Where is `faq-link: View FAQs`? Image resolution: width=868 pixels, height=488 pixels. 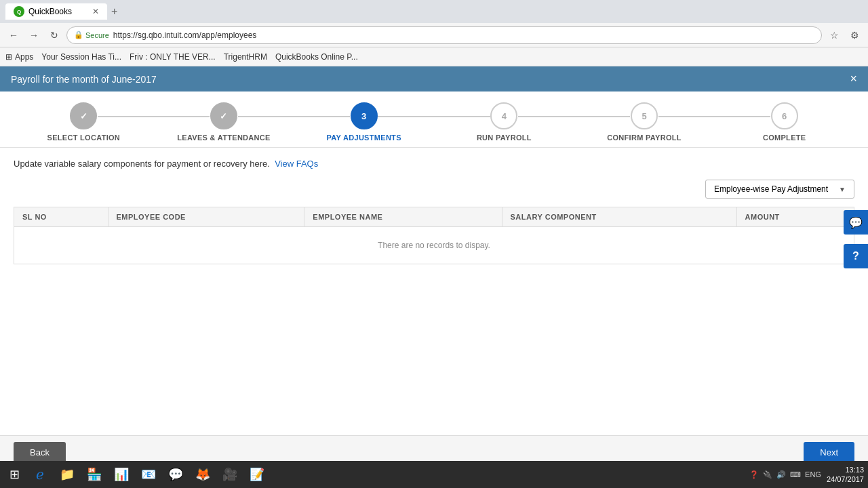
faq-link: View FAQs is located at coordinates (296, 164).